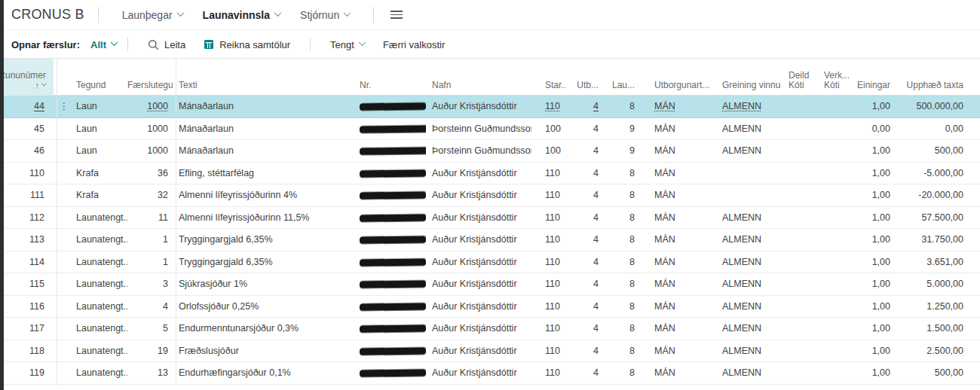 Image resolution: width=980 pixels, height=390 pixels. I want to click on cell-ein: 0,00, so click(874, 129).